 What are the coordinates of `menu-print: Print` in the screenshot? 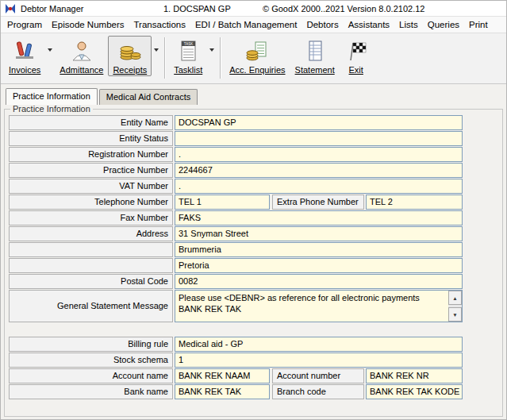 It's located at (478, 25).